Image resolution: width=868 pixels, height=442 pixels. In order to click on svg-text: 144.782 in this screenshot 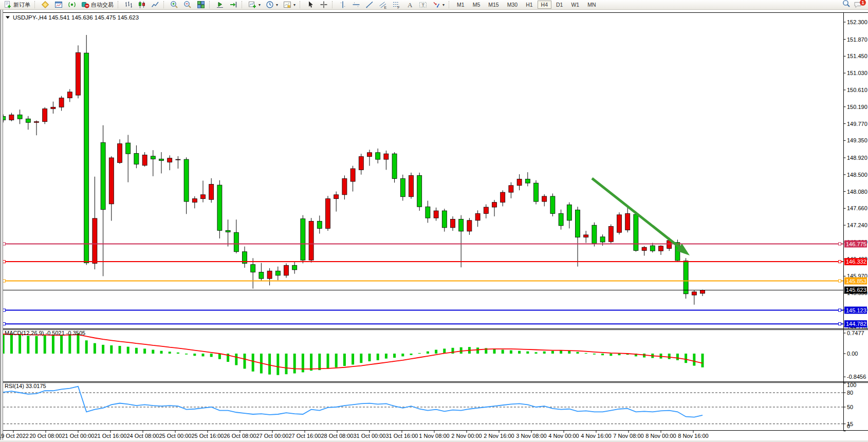, I will do `click(856, 324)`.